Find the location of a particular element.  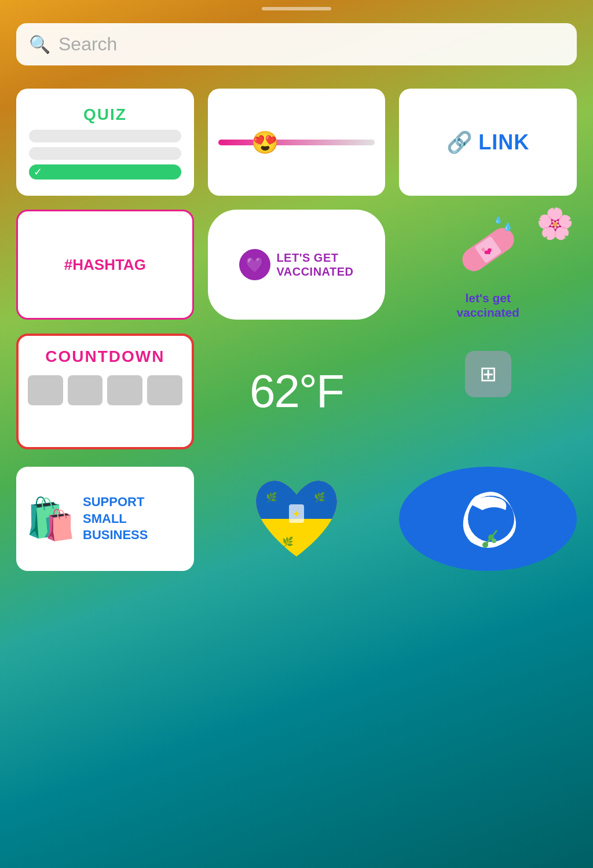

flower-icon: 🌸 is located at coordinates (555, 224).